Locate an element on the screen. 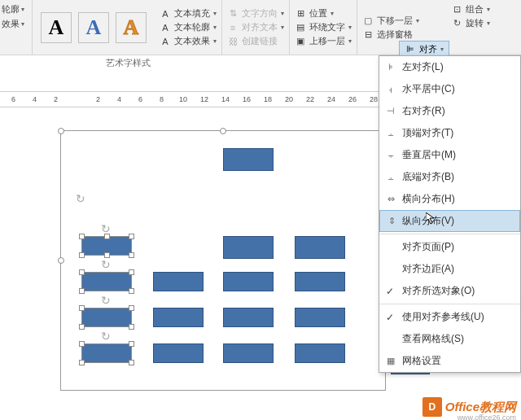  distribute-v-icon: ⇕ is located at coordinates (392, 221).